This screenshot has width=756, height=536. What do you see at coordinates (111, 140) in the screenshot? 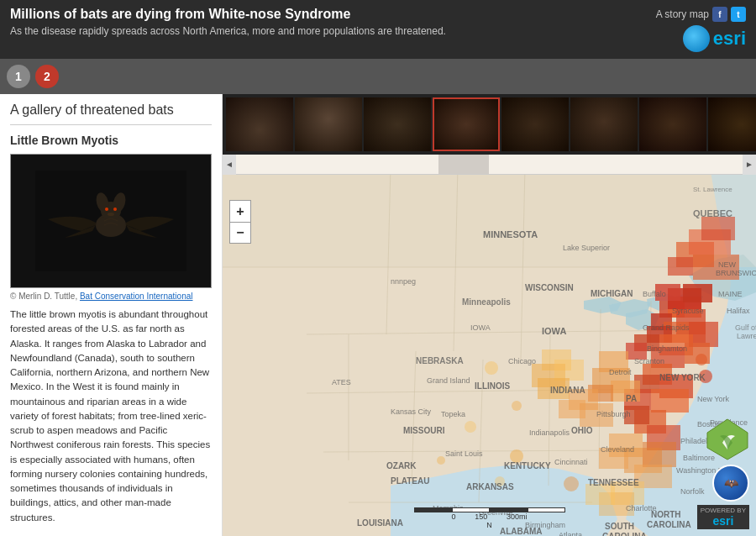
I see `bat-name: Little Brown Myotis` at bounding box center [111, 140].